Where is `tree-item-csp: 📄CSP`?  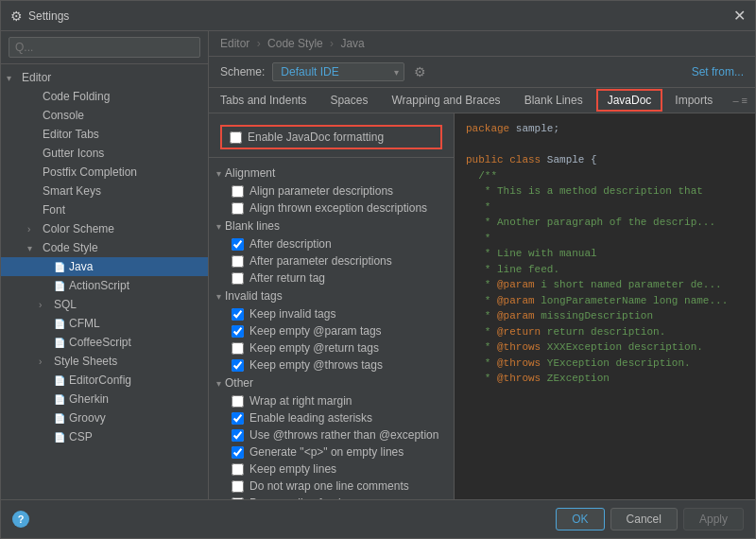 tree-item-csp: 📄CSP is located at coordinates (104, 437).